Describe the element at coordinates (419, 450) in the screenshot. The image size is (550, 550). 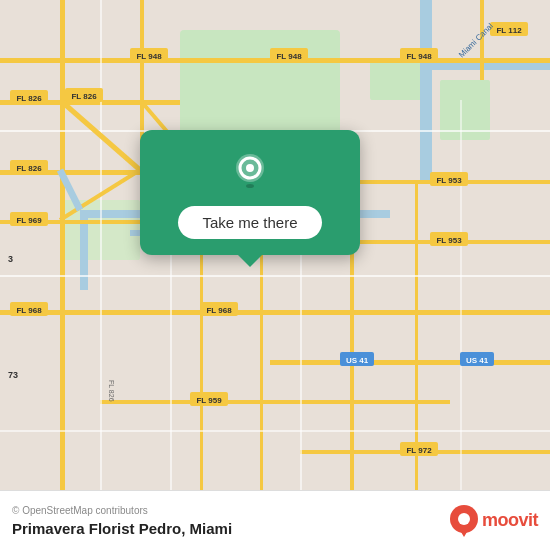
I see `svg-text: FL 972` at that location.